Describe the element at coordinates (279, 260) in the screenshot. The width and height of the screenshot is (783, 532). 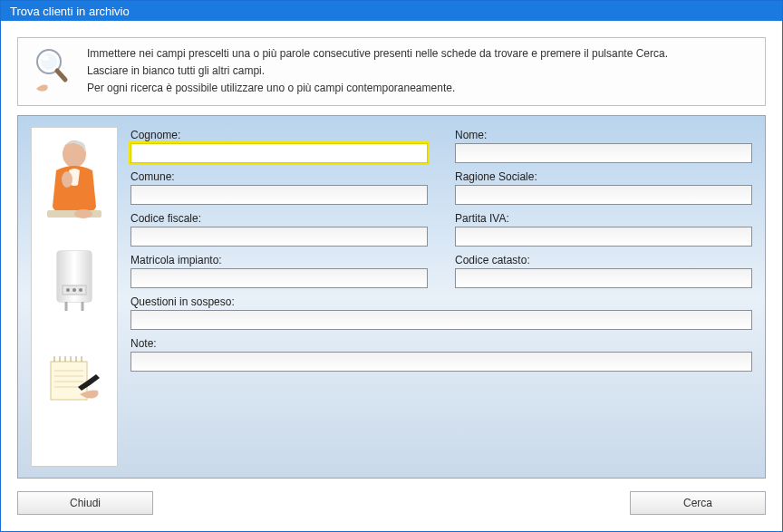
I see `label-matricola-impianto: Matricola impianto:` at that location.